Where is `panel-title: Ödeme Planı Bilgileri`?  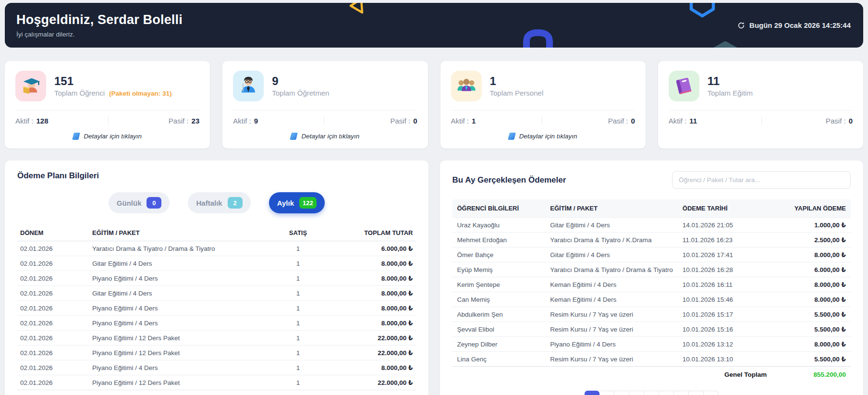 panel-title: Ödeme Planı Bilgileri is located at coordinates (217, 176).